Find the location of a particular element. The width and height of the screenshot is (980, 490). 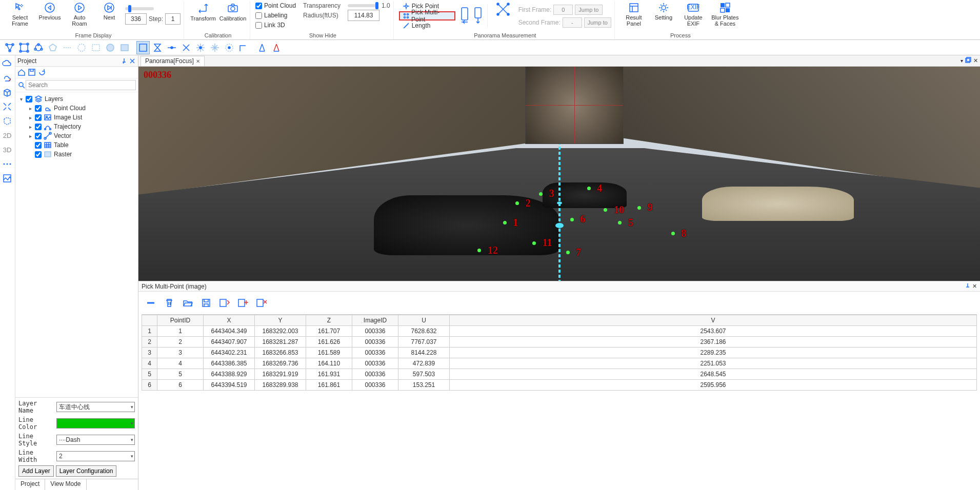

lb-cloud-edit is located at coordinates (7, 78).